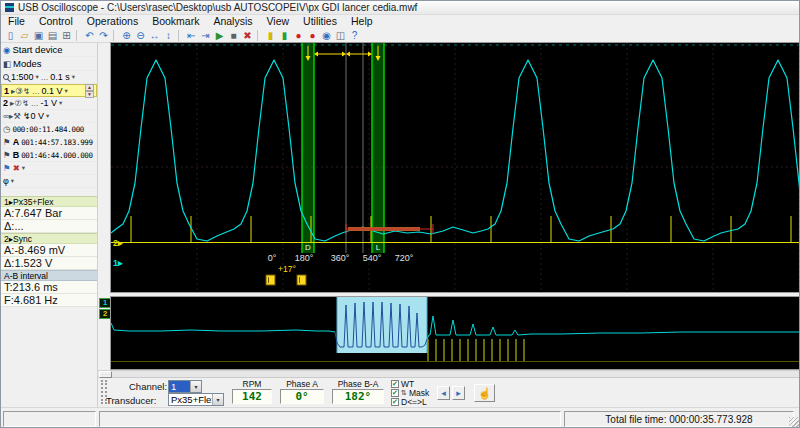 The width and height of the screenshot is (800, 428). I want to click on marker-d-icon: ●, so click(298, 36).